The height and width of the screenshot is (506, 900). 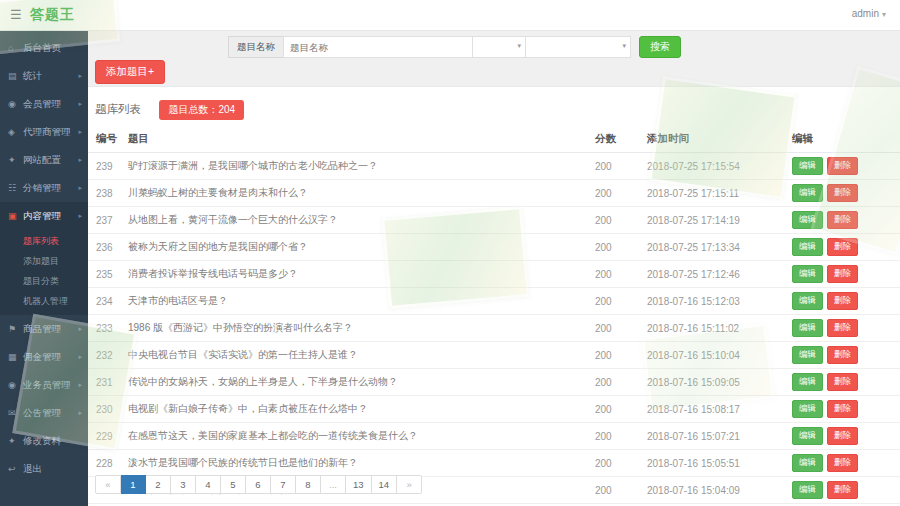 What do you see at coordinates (14, 413) in the screenshot?
I see `speaker-icon: ✉` at bounding box center [14, 413].